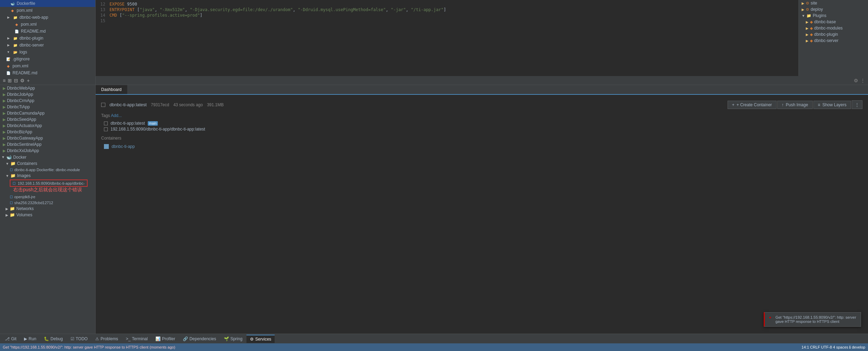 This screenshot has height=351, width=868. What do you see at coordinates (103, 105) in the screenshot?
I see `image-checkbox` at bounding box center [103, 105].